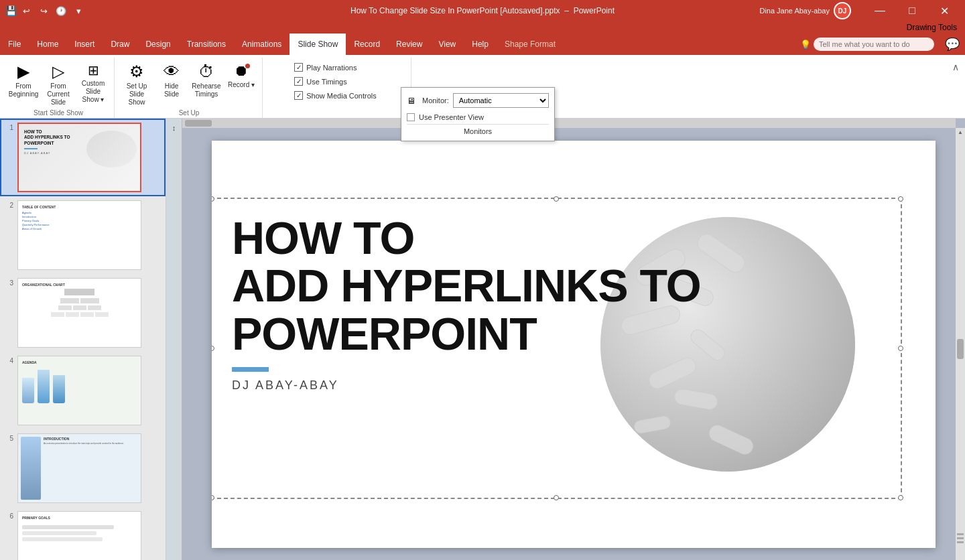  Describe the element at coordinates (842, 11) in the screenshot. I see `avatar: DJ` at that location.